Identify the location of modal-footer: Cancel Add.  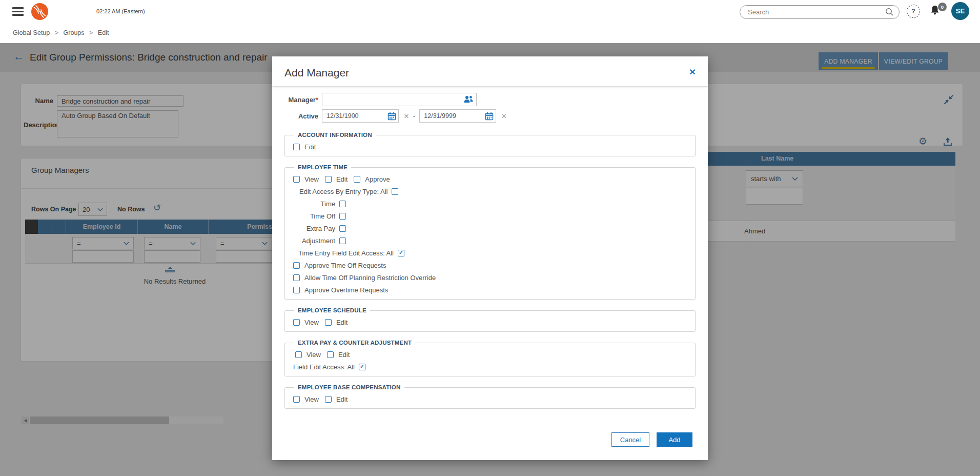
(490, 446).